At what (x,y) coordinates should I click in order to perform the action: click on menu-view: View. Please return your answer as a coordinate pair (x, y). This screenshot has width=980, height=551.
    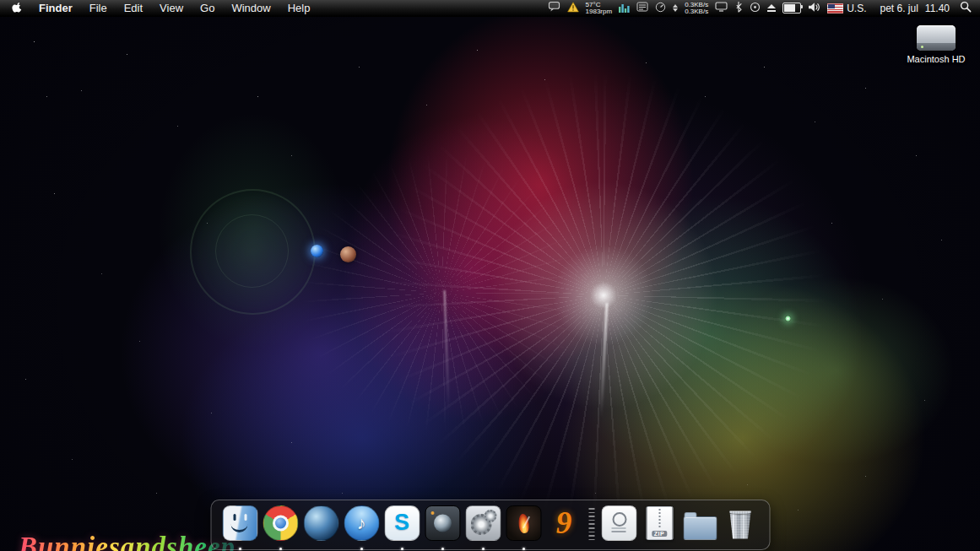
    Looking at the image, I should click on (171, 8).